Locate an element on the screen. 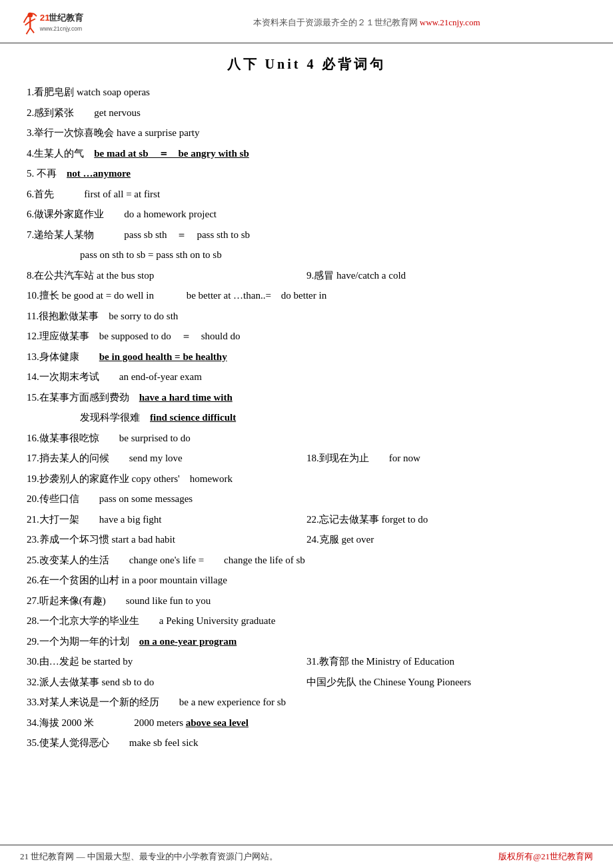 This screenshot has height=868, width=613. entry-24: 24.克服 get over is located at coordinates (446, 540).